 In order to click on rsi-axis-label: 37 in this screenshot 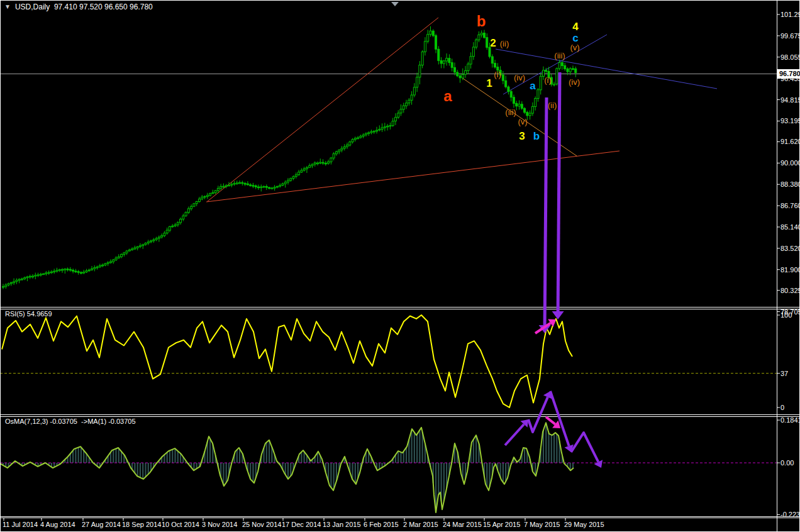, I will do `click(784, 374)`.